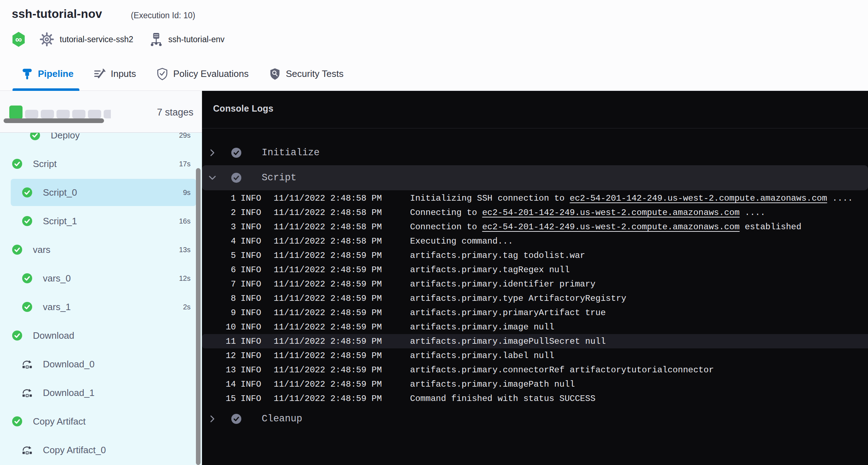  Describe the element at coordinates (535, 270) in the screenshot. I see `log-line: 6 INFO 11/11/2022 2:48:59 PM artifacts.p…` at that location.